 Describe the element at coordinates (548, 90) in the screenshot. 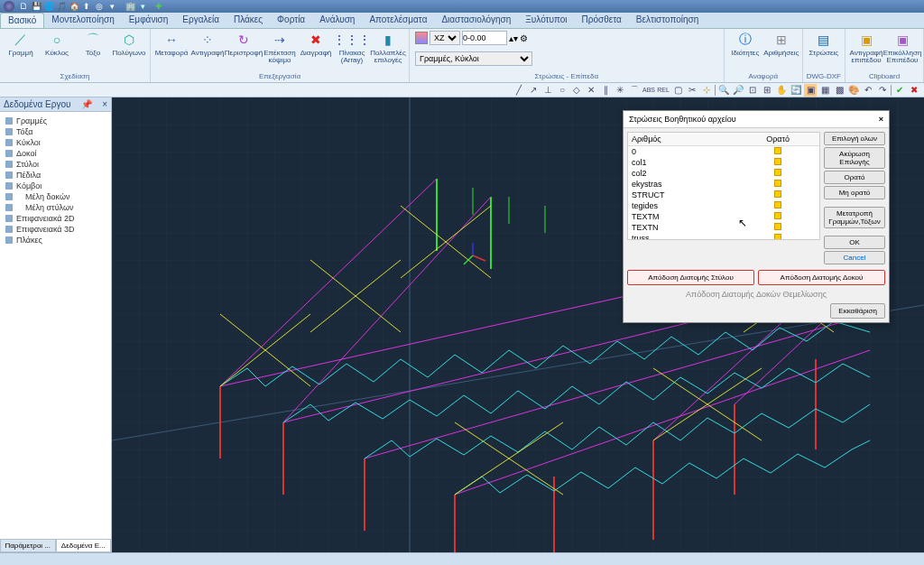

I see `snap-perp-icon: ⊥` at that location.